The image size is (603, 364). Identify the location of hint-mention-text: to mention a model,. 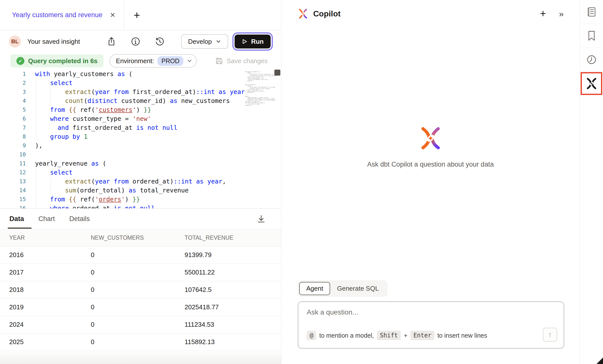
(347, 336).